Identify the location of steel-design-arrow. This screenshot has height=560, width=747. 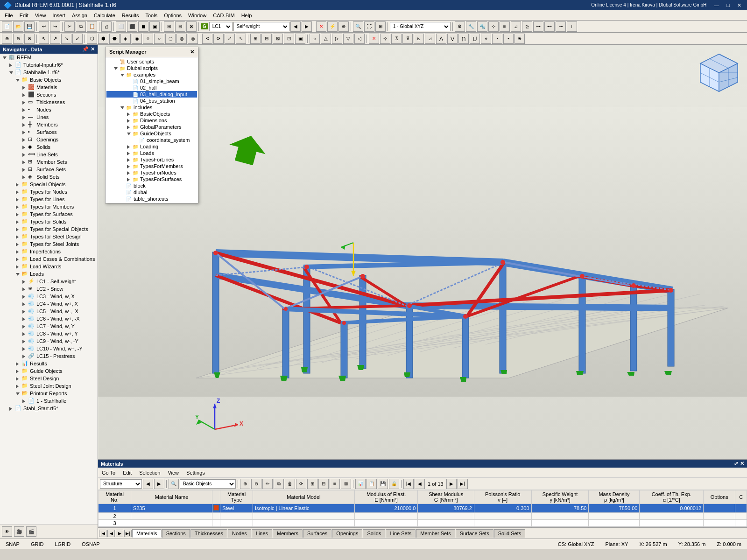
(19, 378).